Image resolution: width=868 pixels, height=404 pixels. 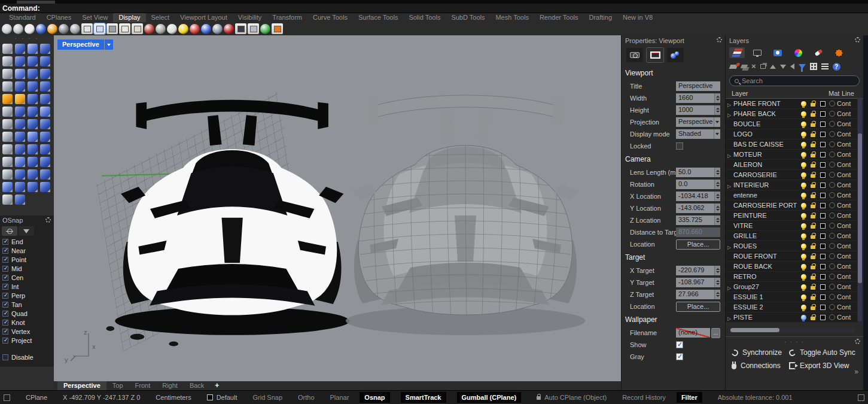 I want to click on value-field: -1034.418, so click(x=695, y=196).